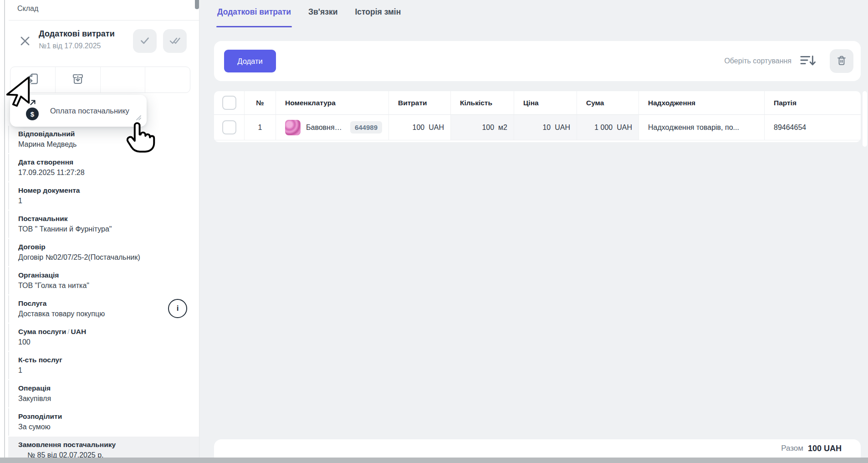 Image resolution: width=868 pixels, height=463 pixels. What do you see at coordinates (293, 128) in the screenshot?
I see `product-thumbnail` at bounding box center [293, 128].